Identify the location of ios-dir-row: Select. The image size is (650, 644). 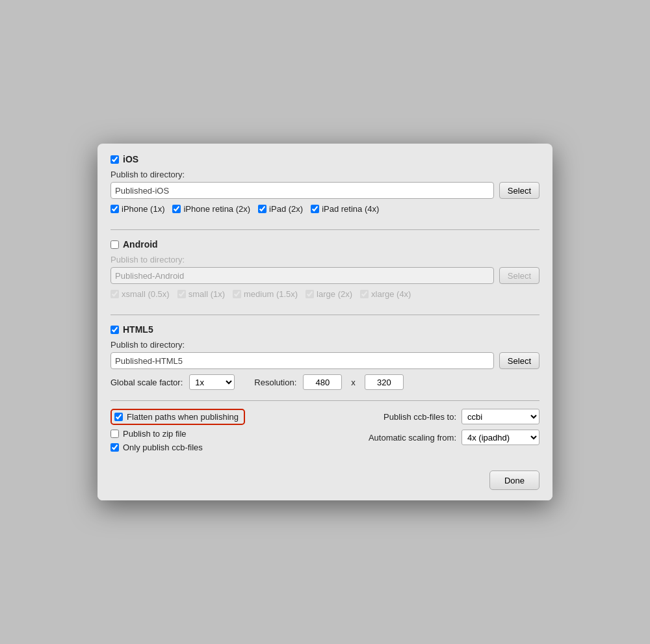
(325, 190).